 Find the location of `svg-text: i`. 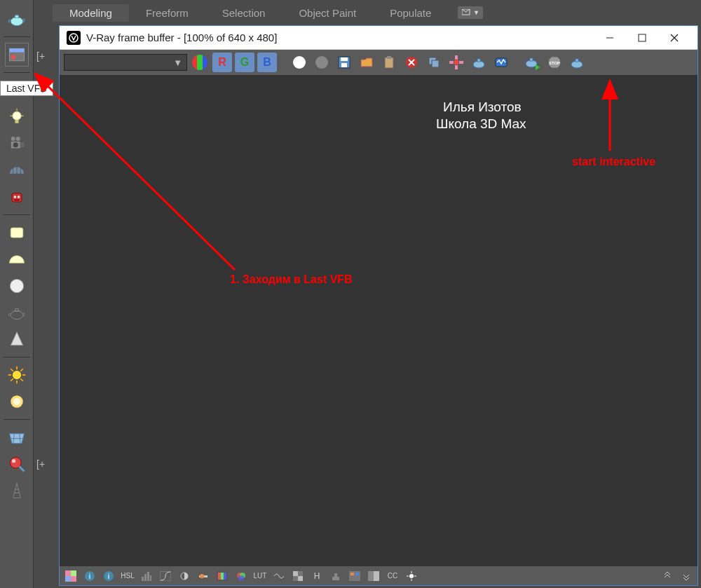

svg-text: i is located at coordinates (90, 576).